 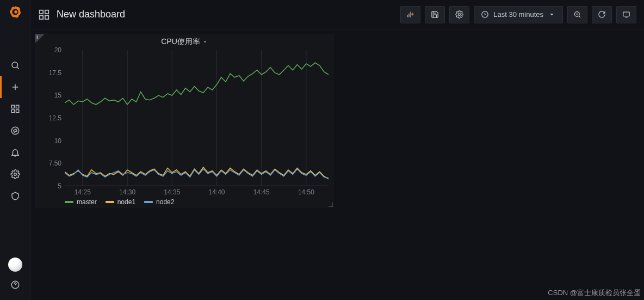 I want to click on panel-title: CPU使用率, so click(x=184, y=42).